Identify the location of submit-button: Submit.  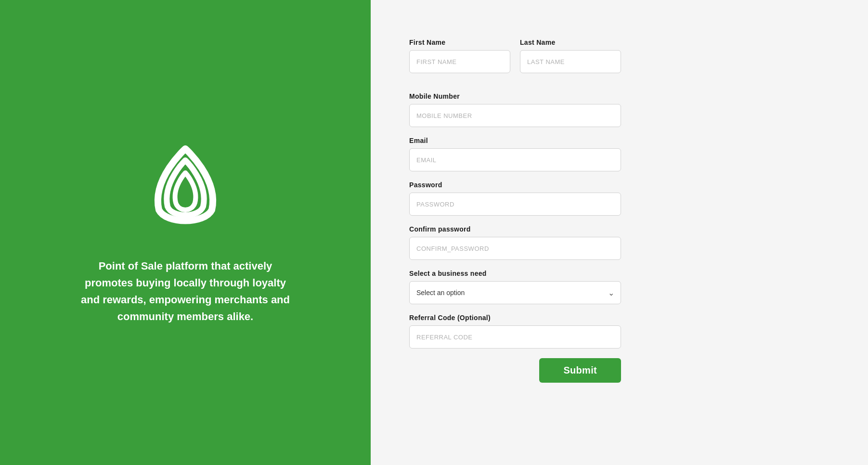
(580, 371).